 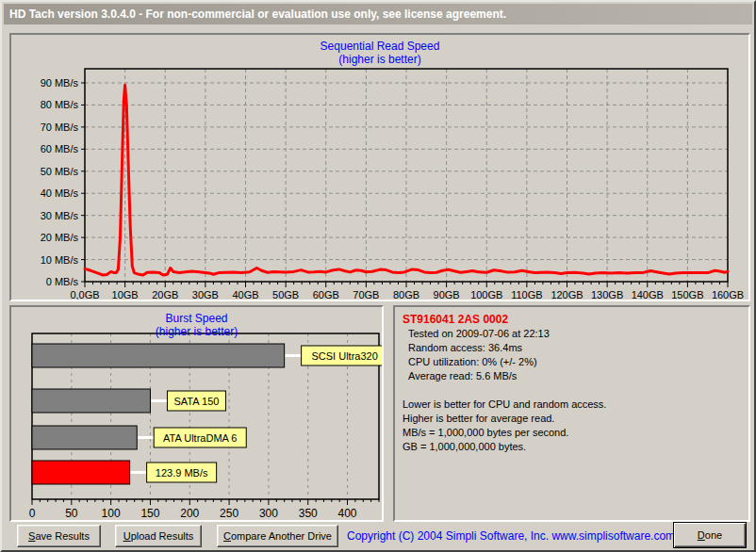 I want to click on cpu-utilization-line: CPU utilization: 0% (+/- 2%), so click(x=575, y=362).